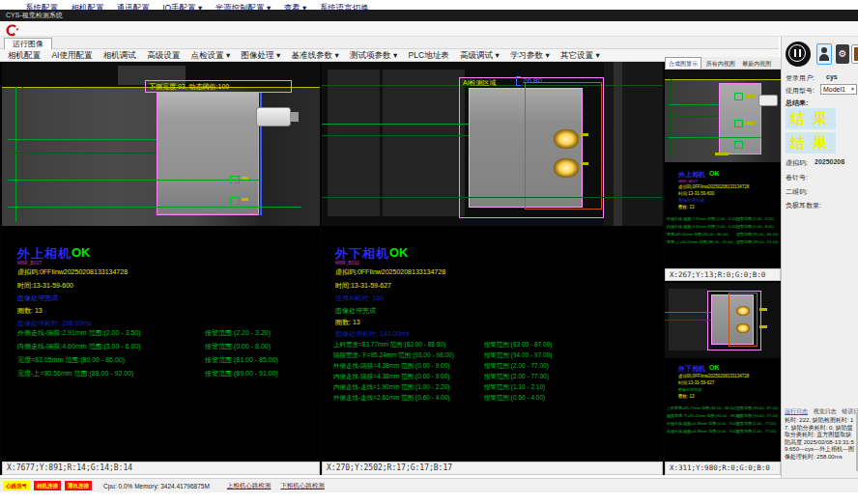 This screenshot has height=504, width=858. I want to click on log-tab-run: 运行日志, so click(796, 411).